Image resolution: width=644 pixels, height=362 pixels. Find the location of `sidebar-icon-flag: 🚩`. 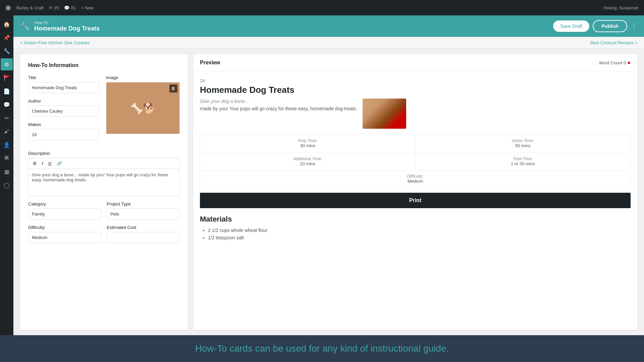

sidebar-icon-flag: 🚩 is located at coordinates (7, 78).